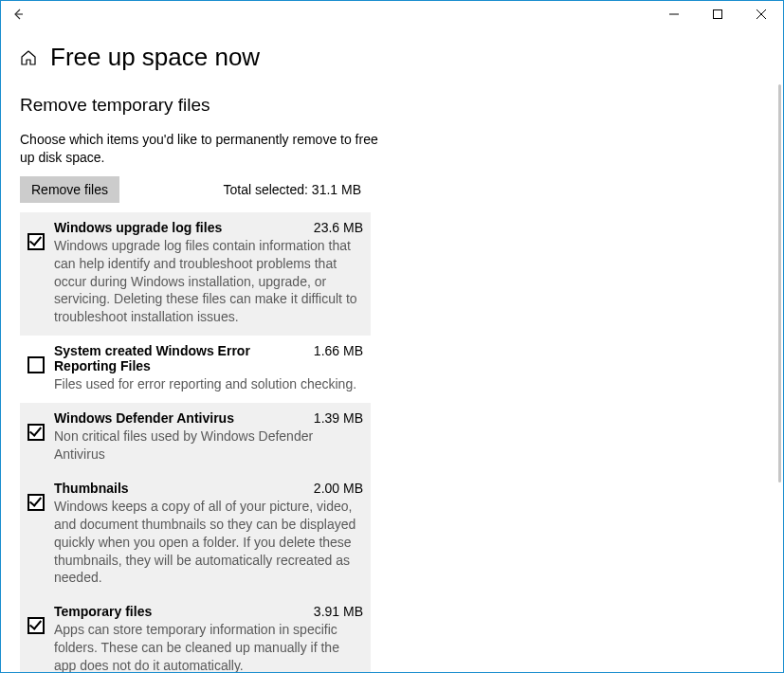  What do you see at coordinates (338, 351) in the screenshot?
I see `item-size: 1.66 MB` at bounding box center [338, 351].